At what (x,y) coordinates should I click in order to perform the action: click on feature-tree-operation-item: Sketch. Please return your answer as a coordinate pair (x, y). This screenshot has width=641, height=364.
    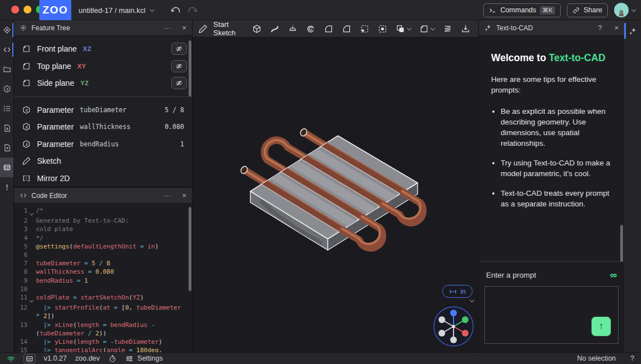
    Looking at the image, I should click on (103, 162).